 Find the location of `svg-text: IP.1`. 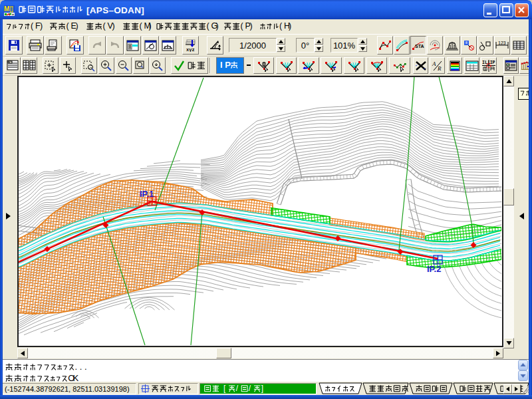

svg-text: IP.1 is located at coordinates (146, 194).